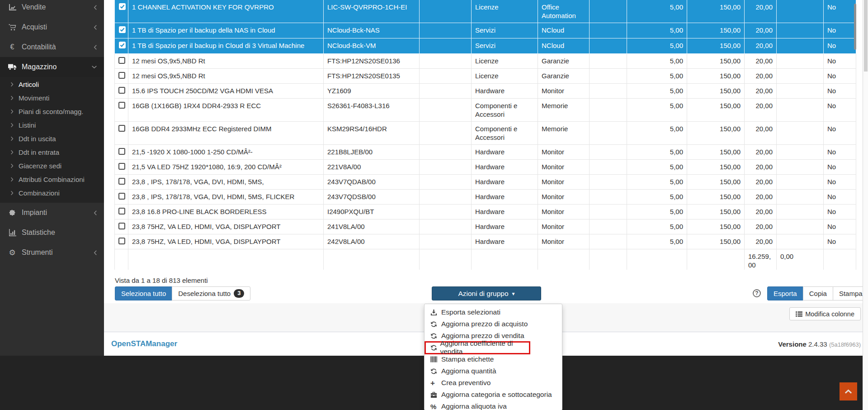 The height and width of the screenshot is (410, 868). I want to click on cell-description: 23,8 75HZ, VA LED, HDMI, VGA, DISPLAYPOR…, so click(226, 227).